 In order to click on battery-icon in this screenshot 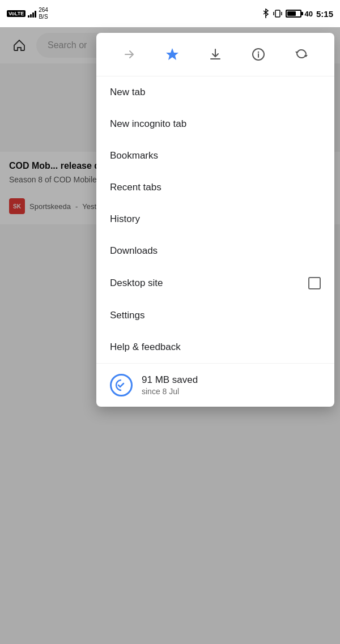, I will do `click(294, 14)`.